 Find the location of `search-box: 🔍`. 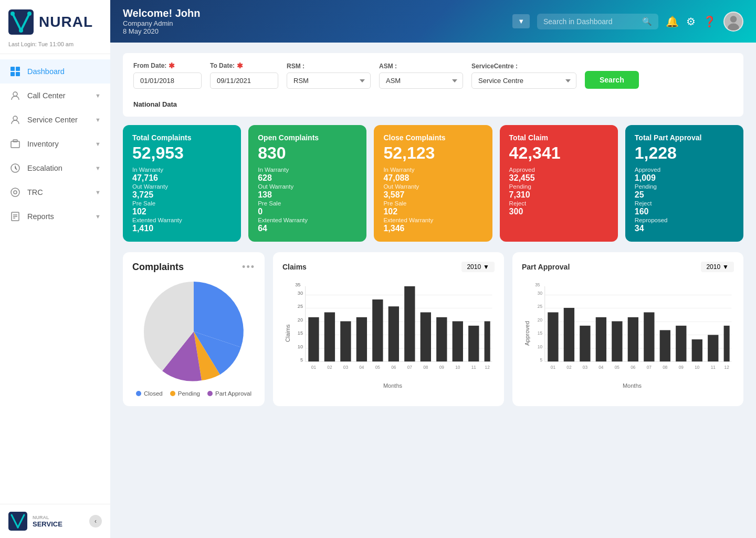

search-box: 🔍 is located at coordinates (597, 22).